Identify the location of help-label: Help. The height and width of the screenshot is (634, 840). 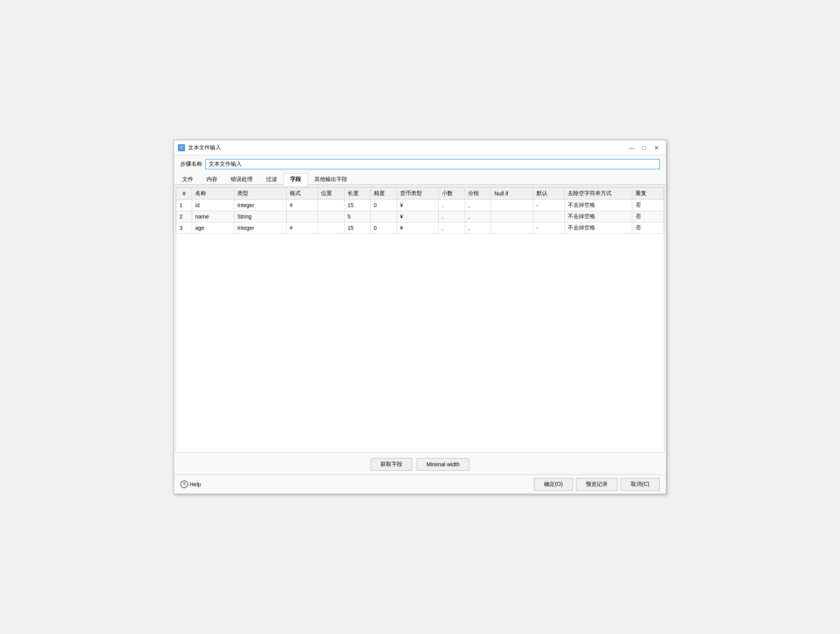
(196, 484).